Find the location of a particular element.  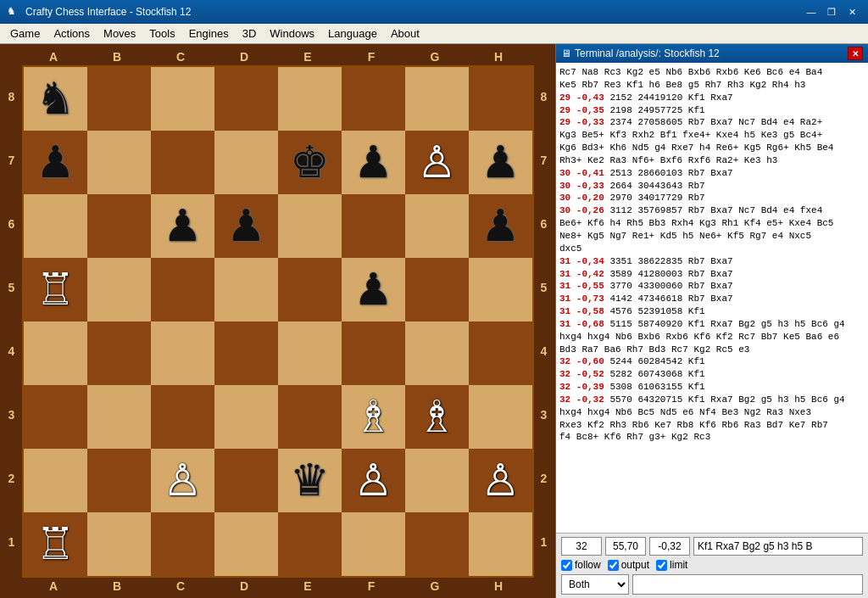

cell-c3 is located at coordinates (183, 417).